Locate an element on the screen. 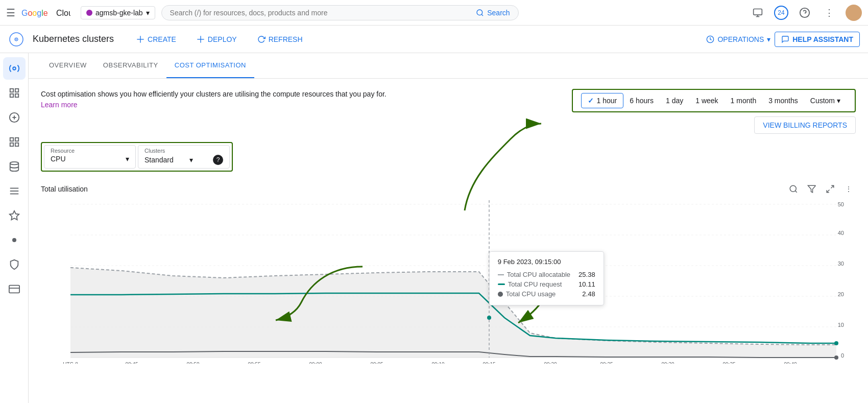 The width and height of the screenshot is (868, 403). time-option-6hours: 6 hours is located at coordinates (641, 101).